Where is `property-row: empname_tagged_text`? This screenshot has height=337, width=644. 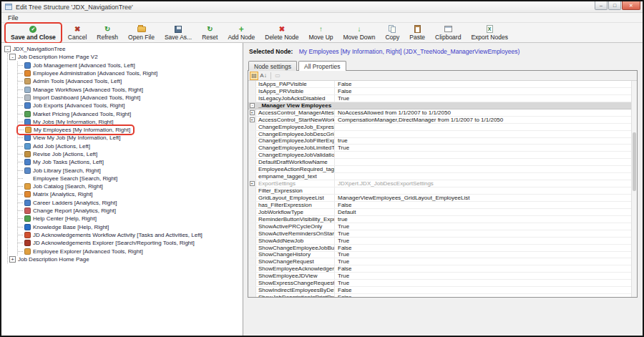 property-row: empname_tagged_text is located at coordinates (439, 177).